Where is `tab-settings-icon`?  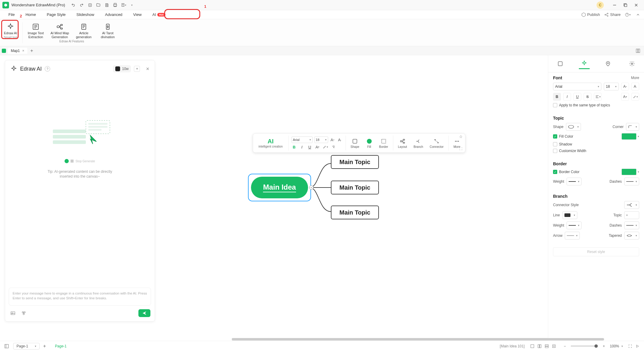
tab-settings-icon is located at coordinates (632, 64).